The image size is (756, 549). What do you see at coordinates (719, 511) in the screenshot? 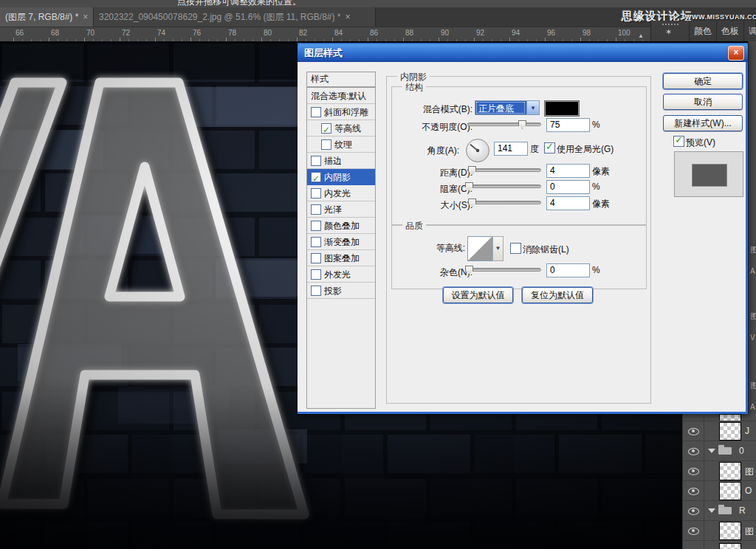
I see `layer-group-row: R` at bounding box center [719, 511].